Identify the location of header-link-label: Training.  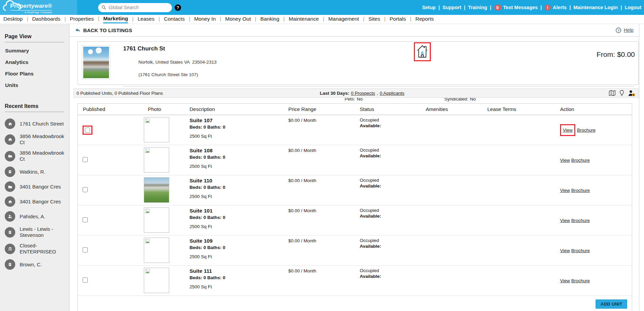
(478, 7).